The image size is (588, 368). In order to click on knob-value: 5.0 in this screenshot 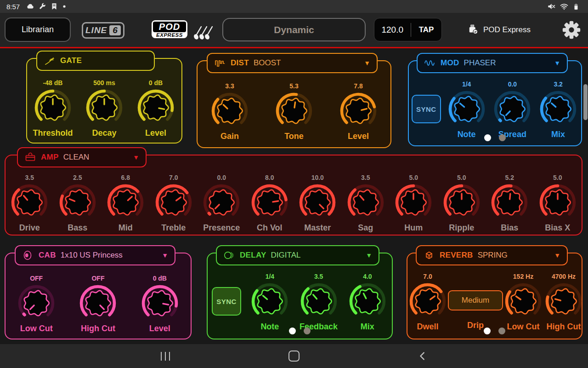, I will do `click(558, 178)`.